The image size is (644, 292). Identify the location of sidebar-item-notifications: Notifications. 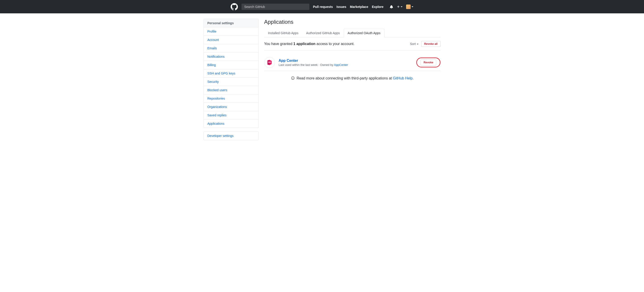
(231, 57).